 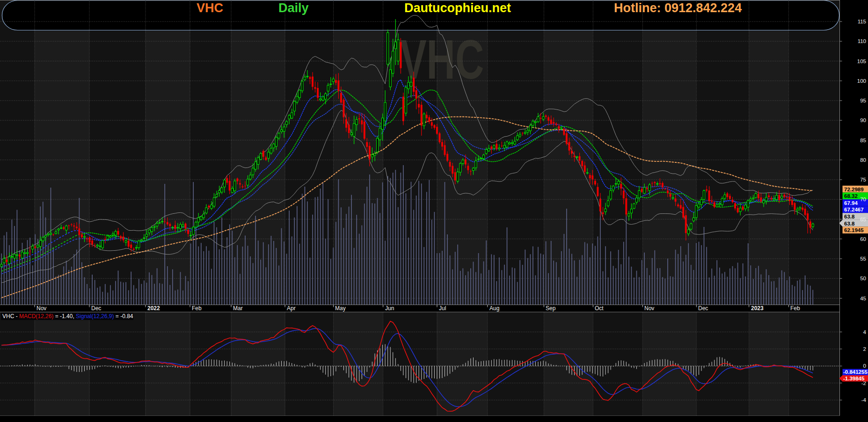 I want to click on svg-text: -1.39845, so click(x=854, y=378).